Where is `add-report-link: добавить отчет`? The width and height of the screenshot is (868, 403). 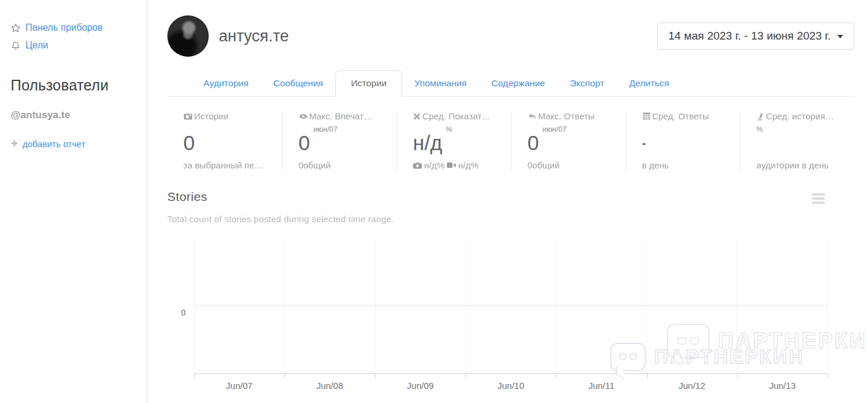 add-report-link: добавить отчет is located at coordinates (79, 144).